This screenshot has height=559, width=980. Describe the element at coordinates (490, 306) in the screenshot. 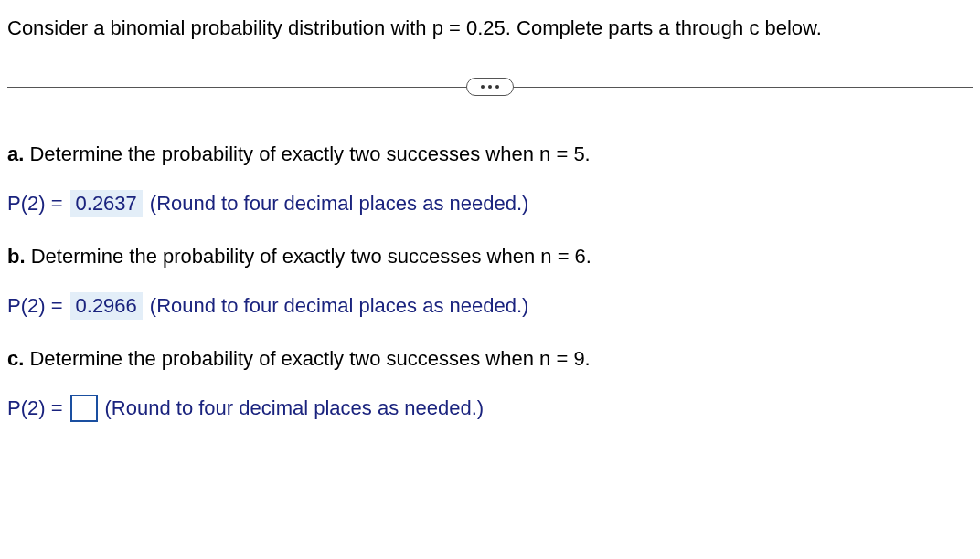

I see `part-b-answer: P(2) = 0.2966 (Round to four decimal pla…` at that location.